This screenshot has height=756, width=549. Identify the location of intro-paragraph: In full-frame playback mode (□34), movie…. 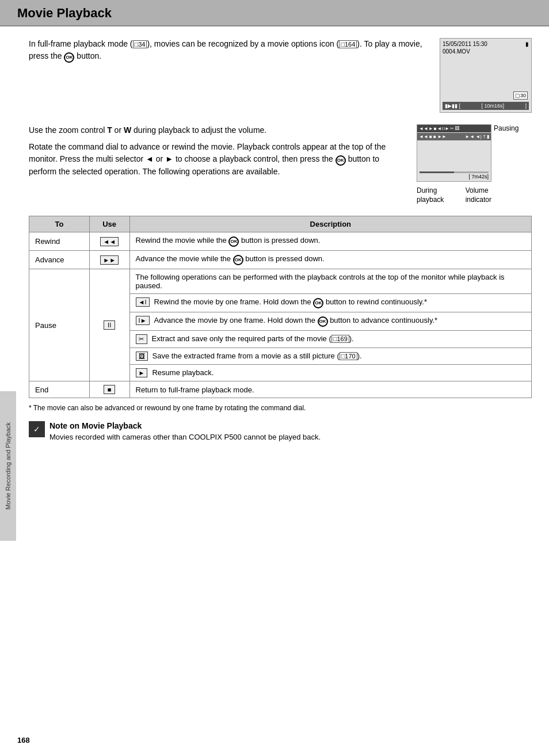
(228, 51).